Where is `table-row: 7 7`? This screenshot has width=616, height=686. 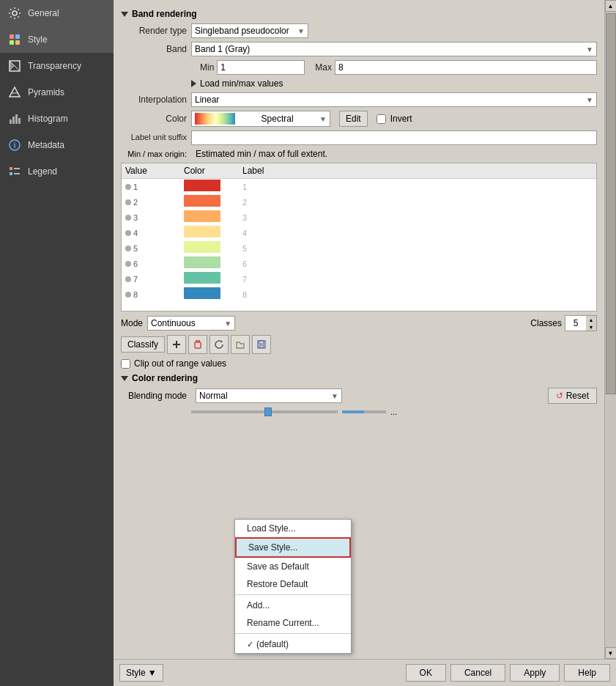
table-row: 7 7 is located at coordinates (359, 279).